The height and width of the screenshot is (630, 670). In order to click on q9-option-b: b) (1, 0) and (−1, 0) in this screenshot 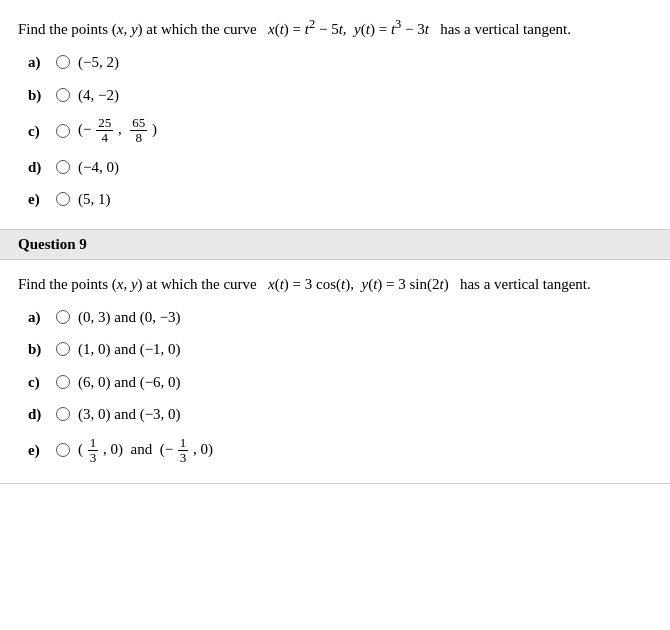, I will do `click(340, 350)`.